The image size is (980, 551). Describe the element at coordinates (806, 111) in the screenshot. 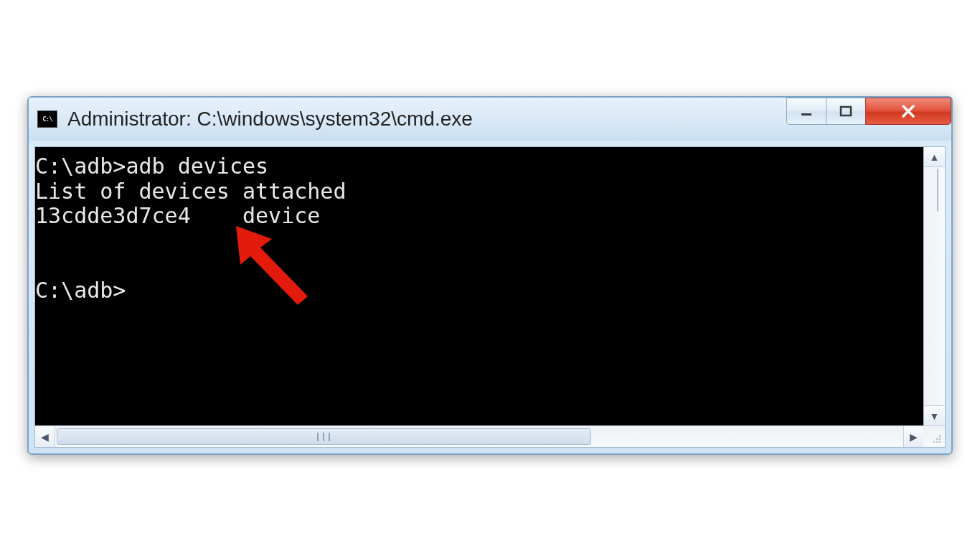

I see `minimize-button` at that location.